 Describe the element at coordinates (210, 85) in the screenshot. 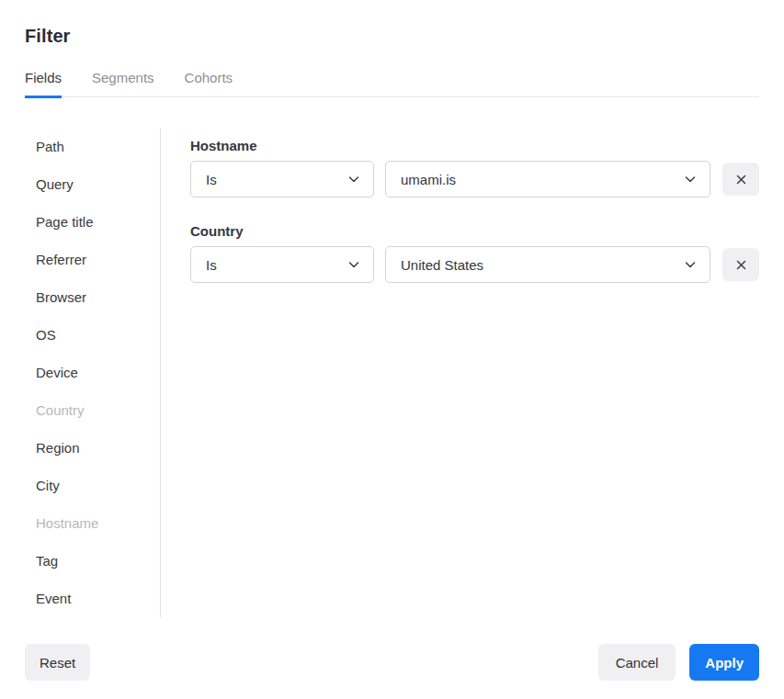

I see `tab-cohorts: Cohorts` at that location.